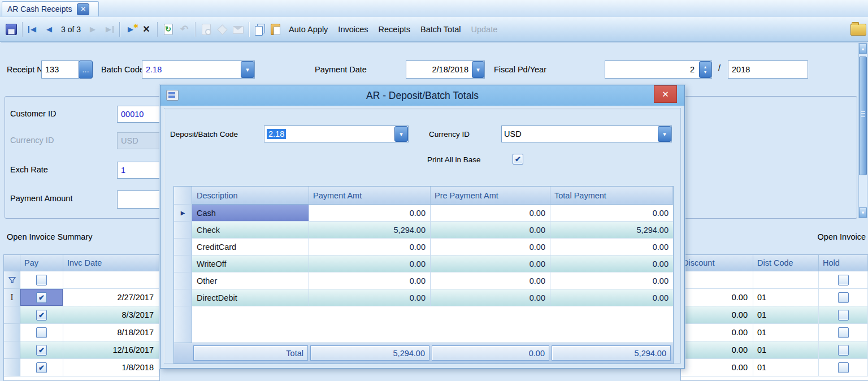 The height and width of the screenshot is (381, 868). Describe the element at coordinates (50, 9) in the screenshot. I see `tab-ar-cash-receipts: AR Cash Receipts ✕` at that location.